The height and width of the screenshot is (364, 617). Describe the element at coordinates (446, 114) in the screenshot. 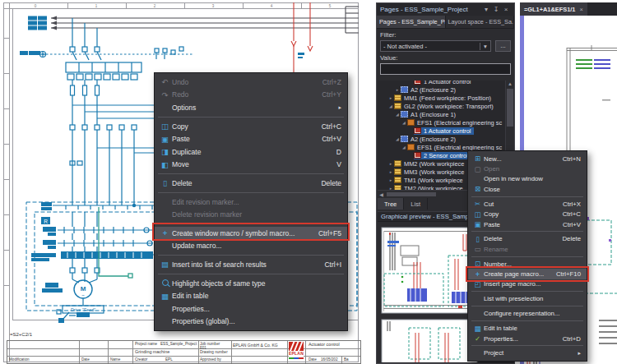

I see `tree-item: ◢ A1 (Enclosure 1)` at that location.